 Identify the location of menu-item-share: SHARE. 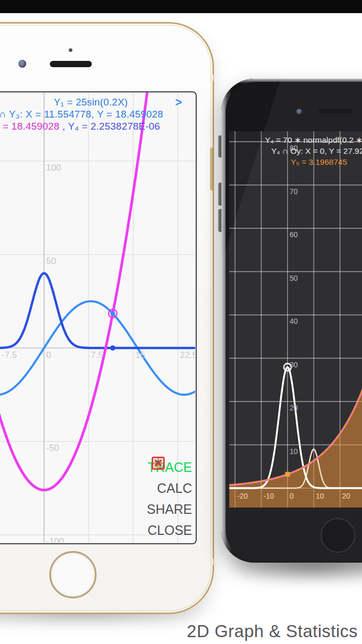
(169, 509).